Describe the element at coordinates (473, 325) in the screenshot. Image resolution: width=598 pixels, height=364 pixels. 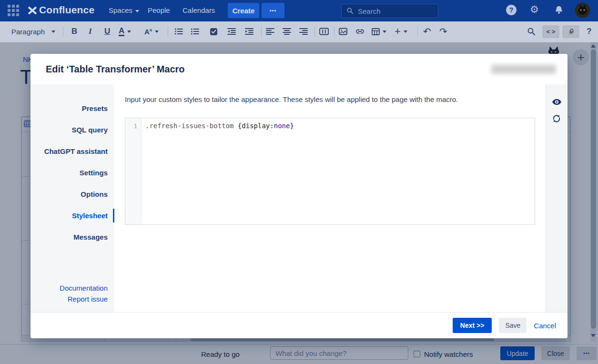
I see `next-button: Next >>` at that location.